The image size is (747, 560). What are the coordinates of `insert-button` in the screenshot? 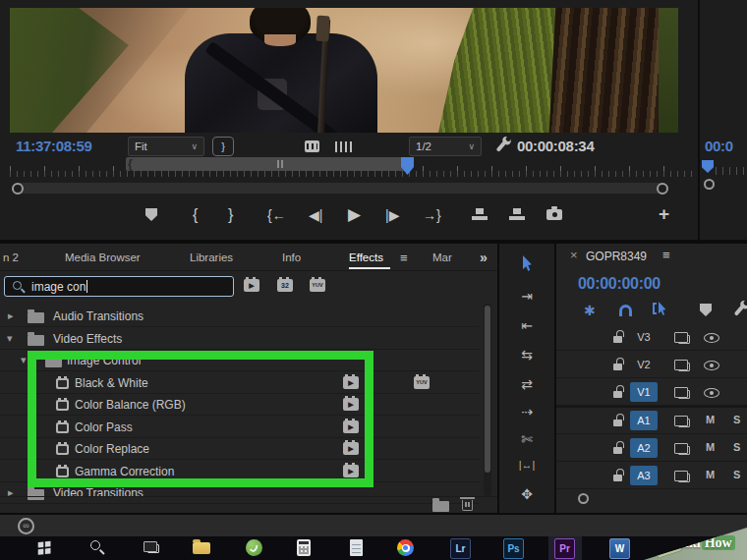 It's located at (480, 214).